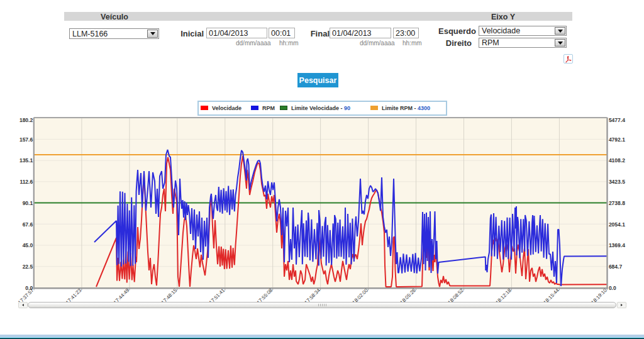  Describe the element at coordinates (617, 182) in the screenshot. I see `svg-text: 3423.5` at that location.